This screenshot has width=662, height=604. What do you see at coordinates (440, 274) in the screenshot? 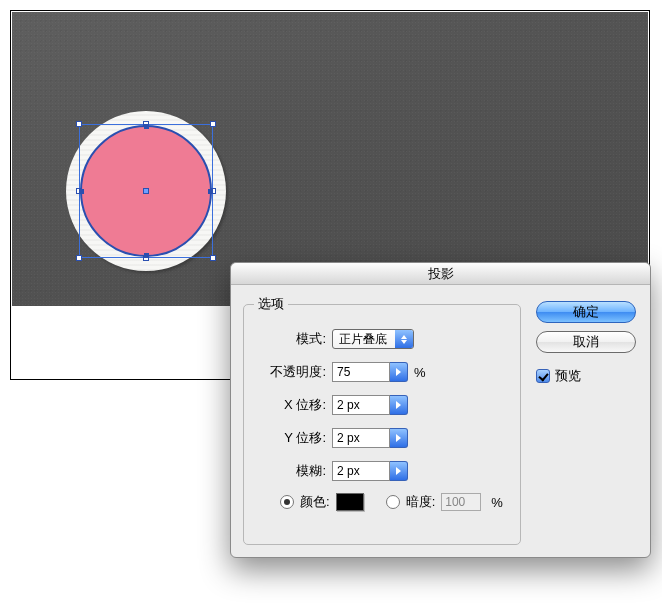
I see `dialog-title: 投影` at bounding box center [440, 274].